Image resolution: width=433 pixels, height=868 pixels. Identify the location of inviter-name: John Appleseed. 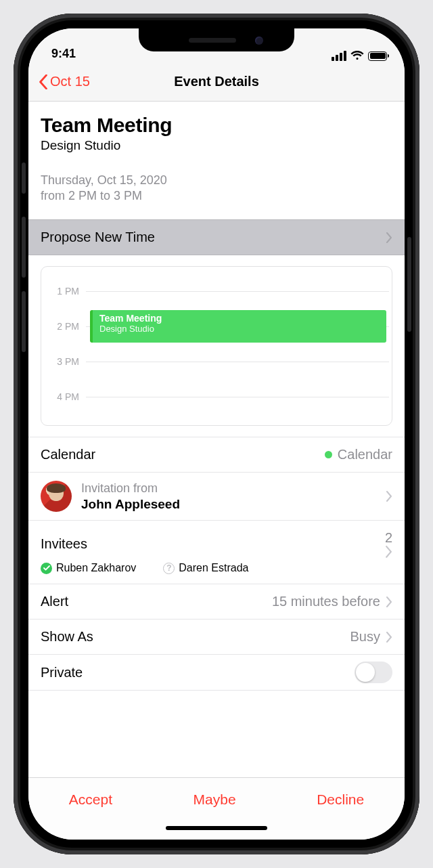
(229, 504).